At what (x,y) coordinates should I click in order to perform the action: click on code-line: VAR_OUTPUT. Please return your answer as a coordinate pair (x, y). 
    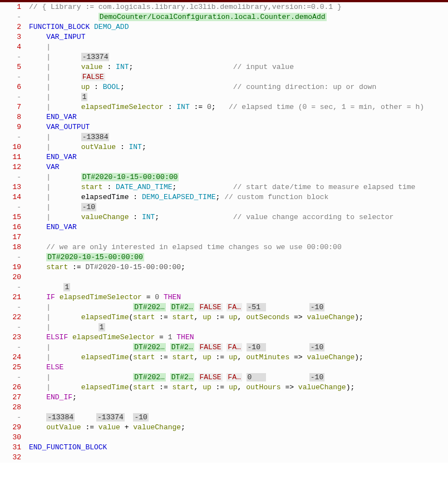
    Looking at the image, I should click on (238, 127).